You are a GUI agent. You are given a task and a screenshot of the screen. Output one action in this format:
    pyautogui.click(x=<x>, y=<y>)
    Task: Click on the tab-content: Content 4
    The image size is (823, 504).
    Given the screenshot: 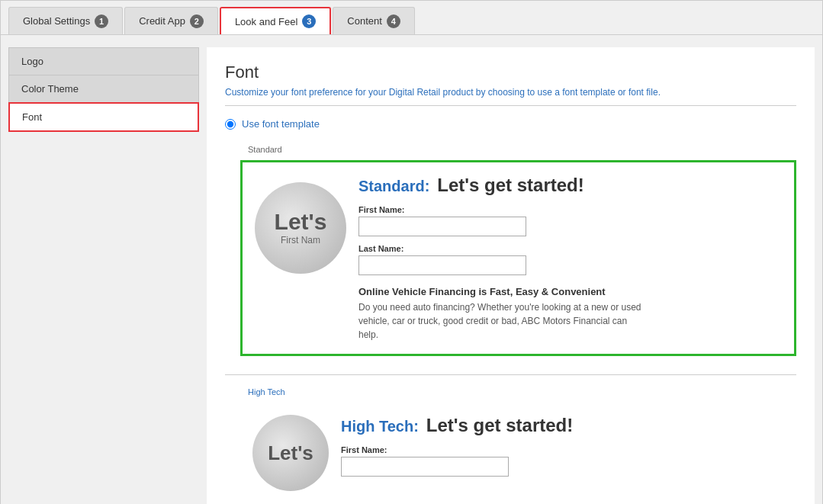 What is the action you would take?
    pyautogui.click(x=374, y=21)
    